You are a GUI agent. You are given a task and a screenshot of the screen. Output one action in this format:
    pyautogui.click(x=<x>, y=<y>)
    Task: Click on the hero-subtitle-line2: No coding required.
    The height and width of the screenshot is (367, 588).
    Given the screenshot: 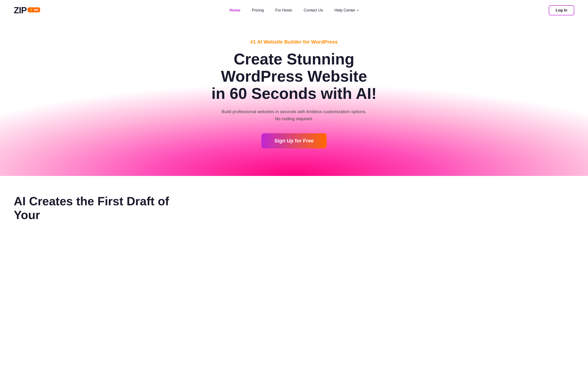 What is the action you would take?
    pyautogui.click(x=294, y=119)
    